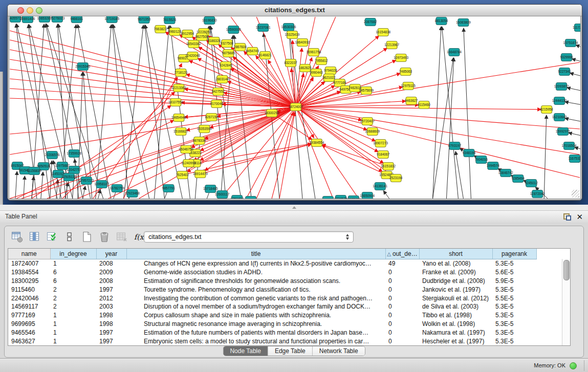 This screenshot has height=372, width=588. Describe the element at coordinates (455, 315) in the screenshot. I see `table-cell: Tibbo et al. (1998)` at that location.